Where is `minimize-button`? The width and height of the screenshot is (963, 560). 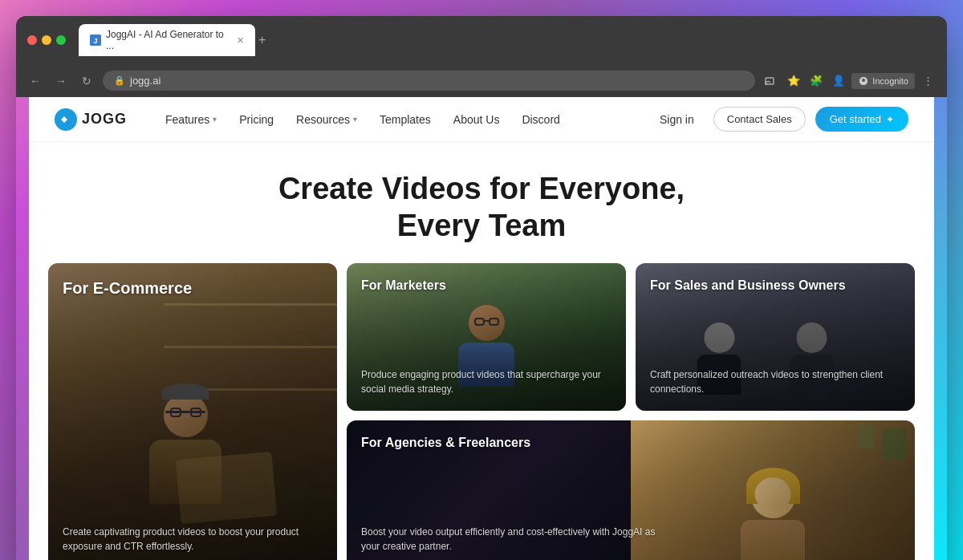 minimize-button is located at coordinates (47, 40).